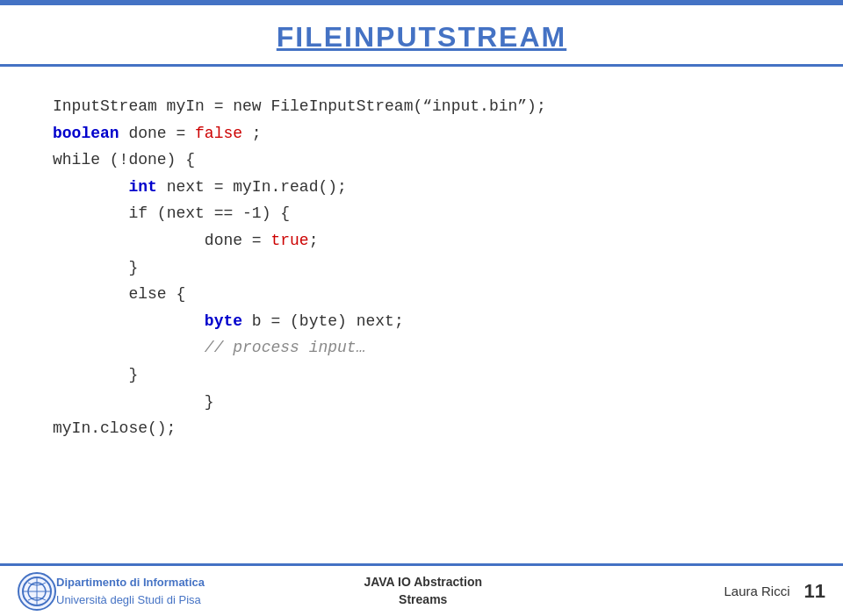  Describe the element at coordinates (422, 376) in the screenshot. I see `code-line-11: }` at that location.